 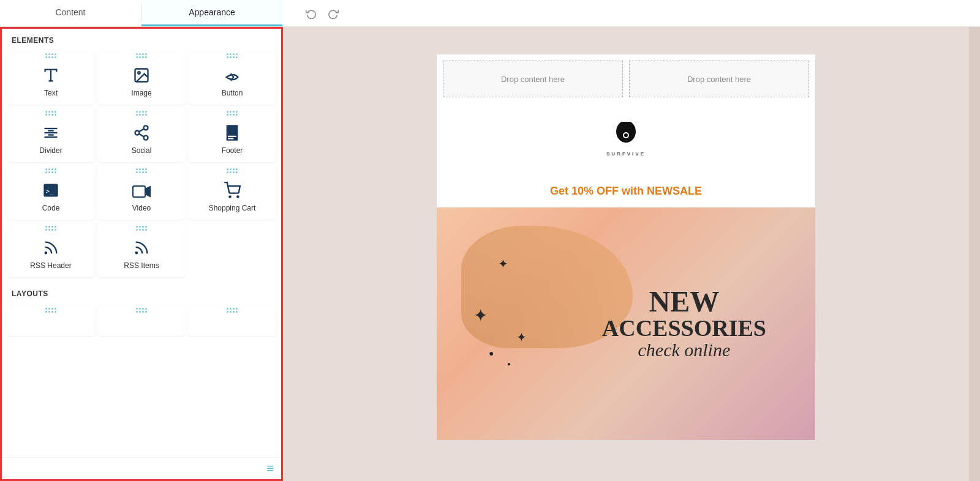 What do you see at coordinates (51, 192) in the screenshot?
I see `element-code: >_ Code` at bounding box center [51, 192].